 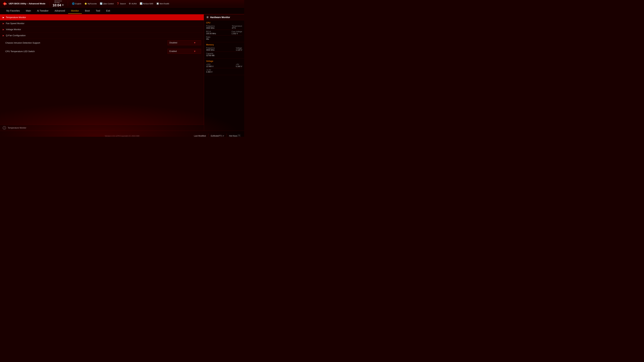 What do you see at coordinates (58, 2) in the screenshot?
I see `date-display: 08/22/2022 Monday` at bounding box center [58, 2].